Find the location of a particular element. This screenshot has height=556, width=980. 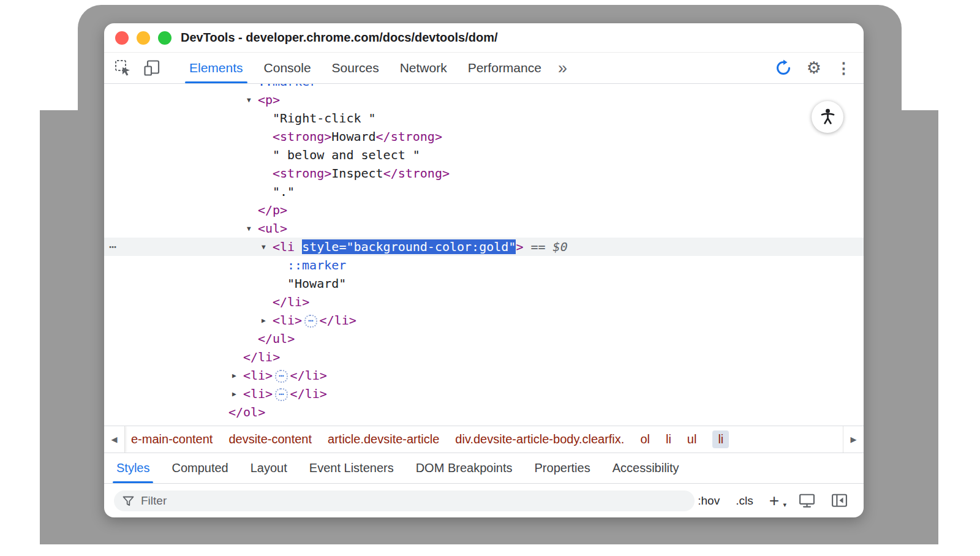

panel-tab-dom-breakpoints: DOM Breakpoints is located at coordinates (464, 468).